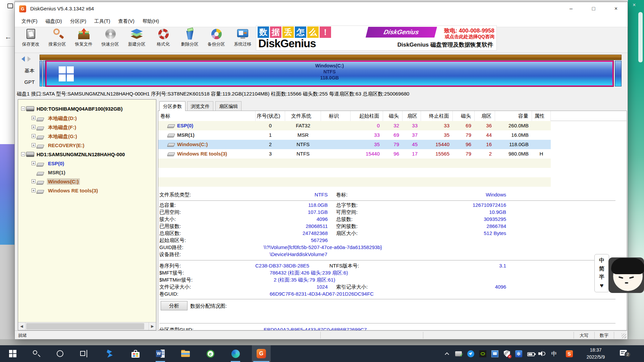  I want to click on taskbar-app-start, so click(13, 354).